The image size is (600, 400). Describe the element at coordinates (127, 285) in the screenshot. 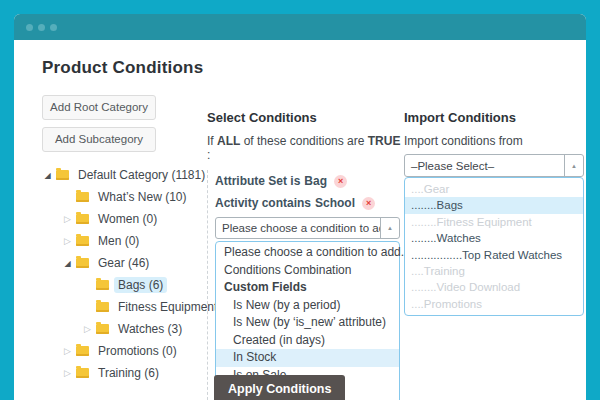

I see `tree-item: Bags (6)` at that location.